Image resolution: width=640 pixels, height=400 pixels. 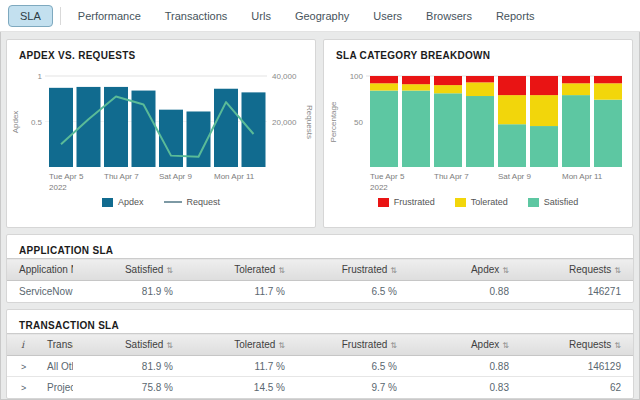 I want to click on transaction-name: Project task (Premium feature), so click(x=54, y=388).